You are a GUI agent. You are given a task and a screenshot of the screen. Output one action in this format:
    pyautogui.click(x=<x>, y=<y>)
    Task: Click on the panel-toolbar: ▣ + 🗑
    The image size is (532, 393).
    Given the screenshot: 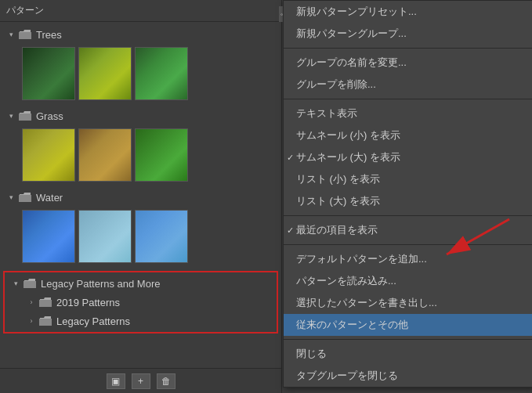 What is the action you would take?
    pyautogui.click(x=141, y=380)
    